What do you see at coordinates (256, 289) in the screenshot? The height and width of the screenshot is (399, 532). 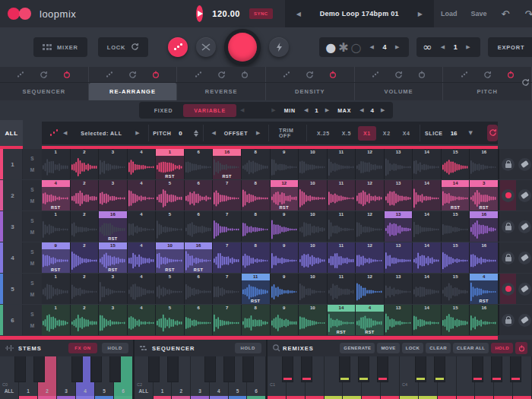 I see `slice-cell: 11RST` at bounding box center [256, 289].